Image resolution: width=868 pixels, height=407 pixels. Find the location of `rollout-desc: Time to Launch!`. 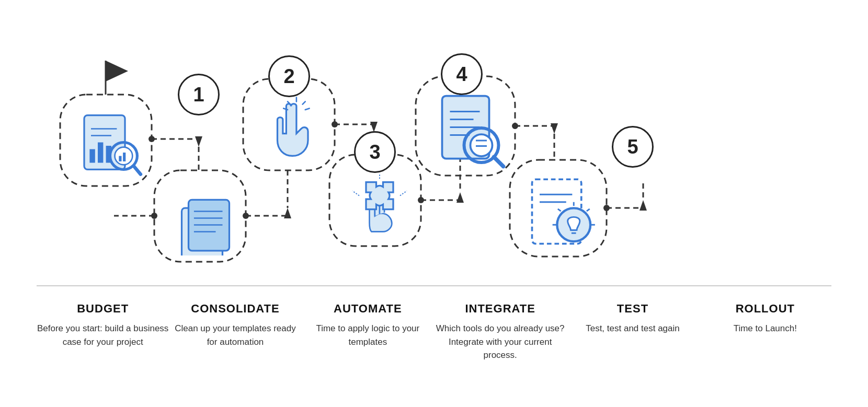

rollout-desc: Time to Launch! is located at coordinates (766, 329).